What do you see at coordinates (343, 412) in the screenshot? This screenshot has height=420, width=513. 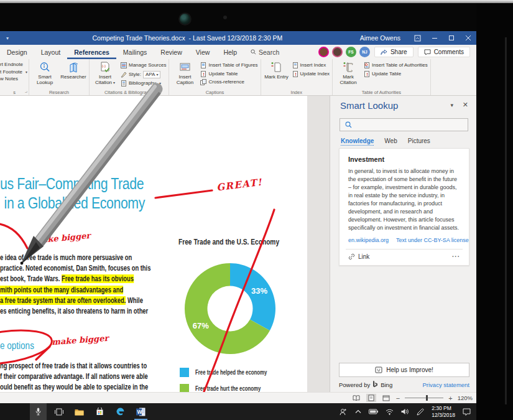 I see `people-icon` at bounding box center [343, 412].